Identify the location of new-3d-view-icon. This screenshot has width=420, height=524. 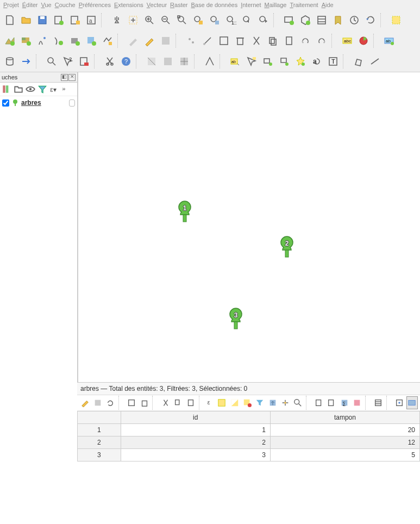
(305, 20).